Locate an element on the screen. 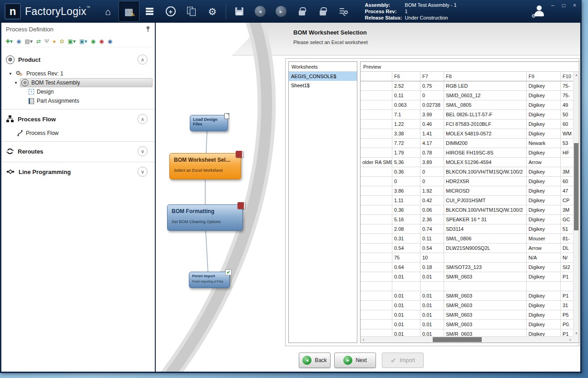  save-button is located at coordinates (239, 11).